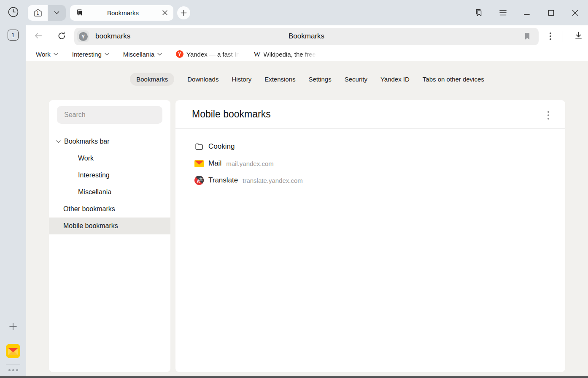 This screenshot has height=378, width=588. Describe the element at coordinates (110, 209) in the screenshot. I see `tree-item-other-bookmarks: Other bookmarks` at that location.